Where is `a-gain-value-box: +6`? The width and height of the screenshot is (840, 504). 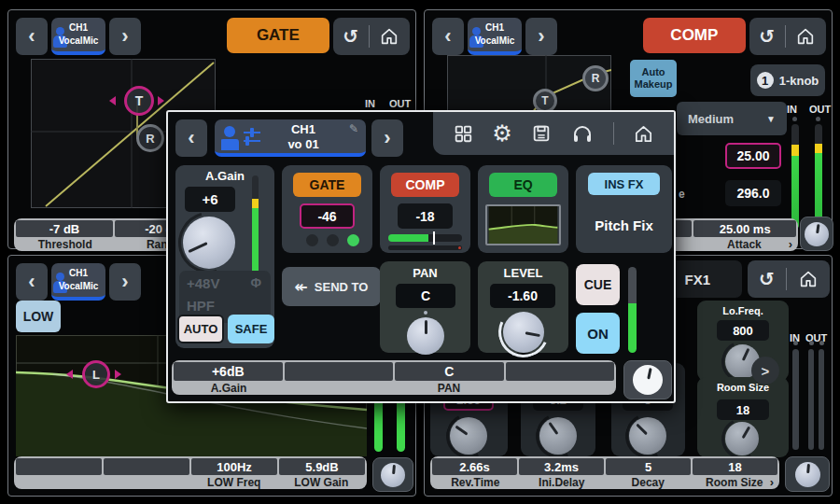 a-gain-value-box: +6 is located at coordinates (210, 200).